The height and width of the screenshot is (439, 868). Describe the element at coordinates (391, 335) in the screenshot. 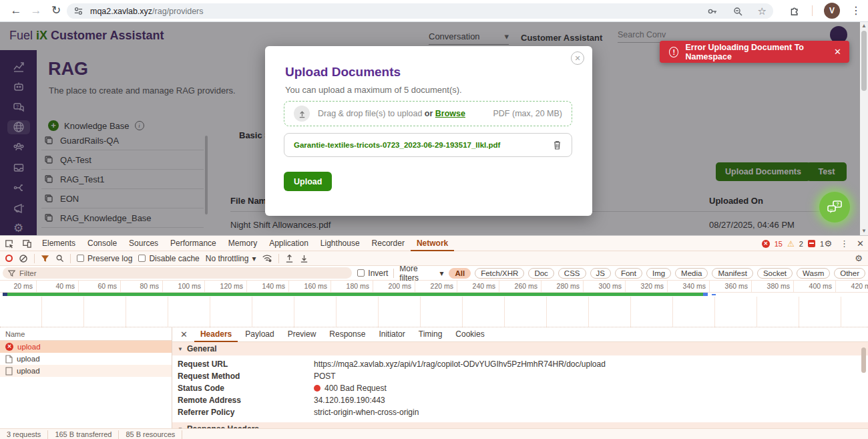

I see `tab-initiator: Initiator` at that location.